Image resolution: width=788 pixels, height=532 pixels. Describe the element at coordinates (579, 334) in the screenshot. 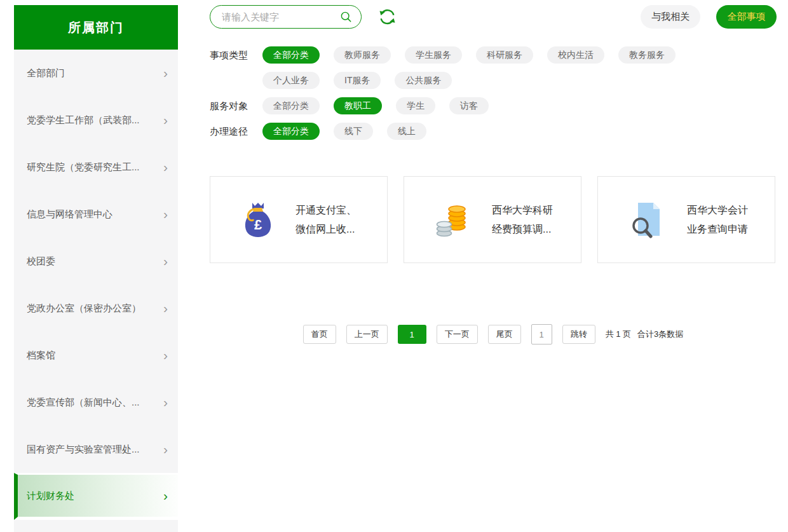

I see `jump-button: 跳转` at that location.